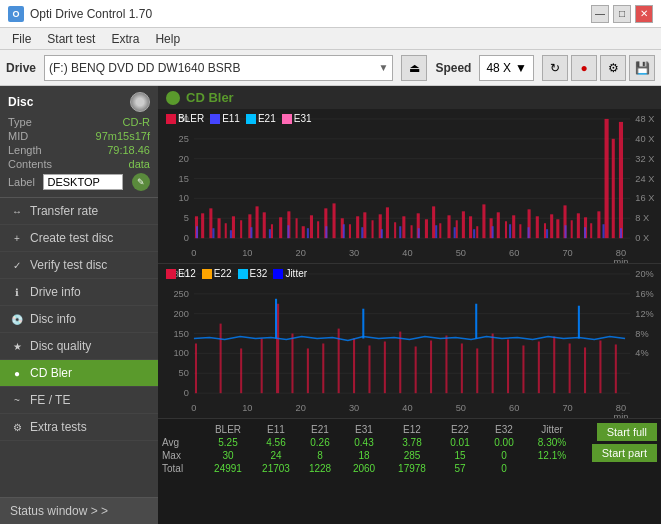 Image resolution: width=661 pixels, height=524 pixels. What do you see at coordinates (613, 68) in the screenshot?
I see `settings-button: ⚙` at bounding box center [613, 68].